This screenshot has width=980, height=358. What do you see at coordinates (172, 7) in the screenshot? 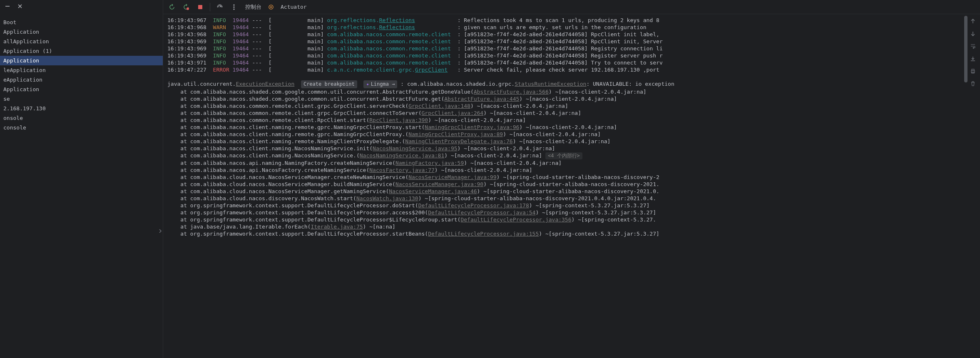
I see `rerun-icon` at bounding box center [172, 7].